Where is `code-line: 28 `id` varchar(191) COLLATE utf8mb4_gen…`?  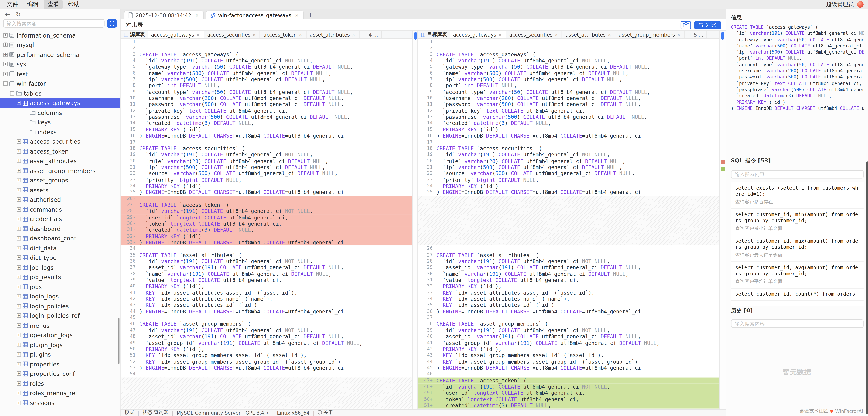
code-line: 28 `id` varchar(191) COLLATE utf8mb4_gen… is located at coordinates (568, 261).